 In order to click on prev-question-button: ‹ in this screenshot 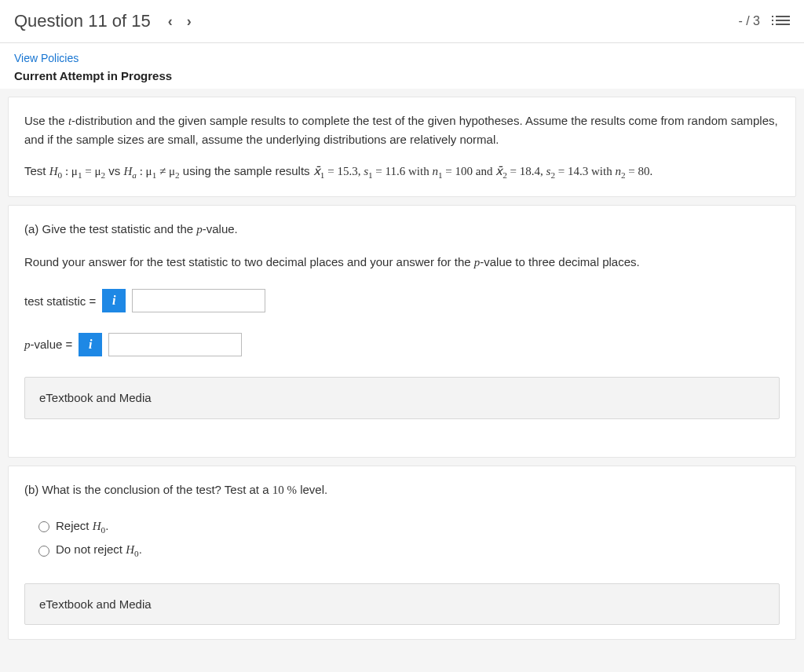, I will do `click(170, 22)`.